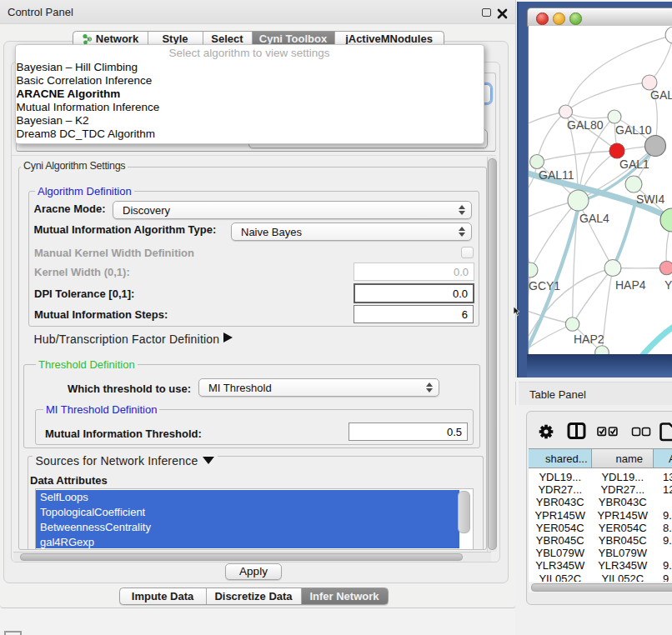 The image size is (672, 635). What do you see at coordinates (557, 175) in the screenshot?
I see `svg-text: GAL11` at bounding box center [557, 175].